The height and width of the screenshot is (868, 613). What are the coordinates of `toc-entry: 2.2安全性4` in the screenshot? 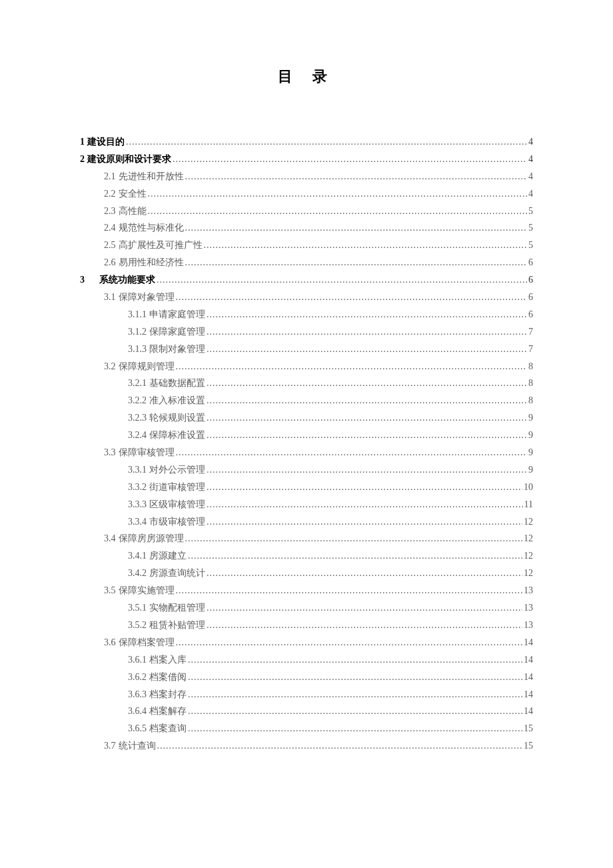 It's located at (306, 194).